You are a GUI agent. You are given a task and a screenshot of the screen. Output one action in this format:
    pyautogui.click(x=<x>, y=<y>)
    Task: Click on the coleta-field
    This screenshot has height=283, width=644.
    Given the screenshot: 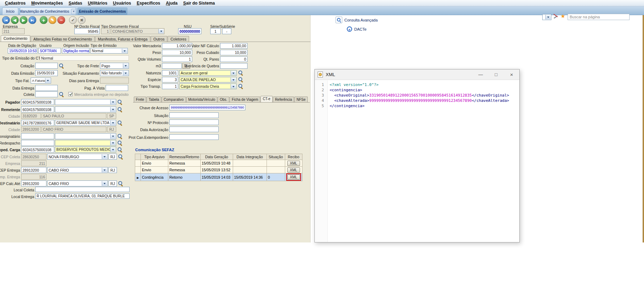 What is the action you would take?
    pyautogui.click(x=46, y=94)
    